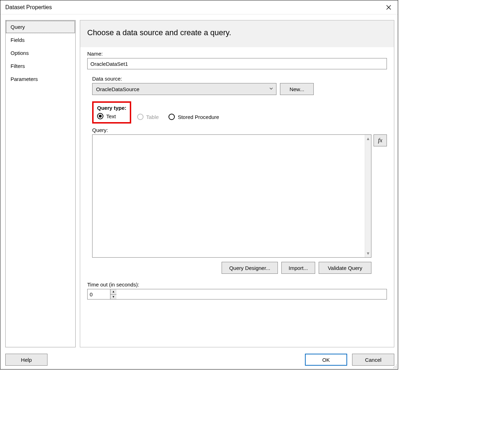  I want to click on spinner-up-button: ▲, so click(113, 292).